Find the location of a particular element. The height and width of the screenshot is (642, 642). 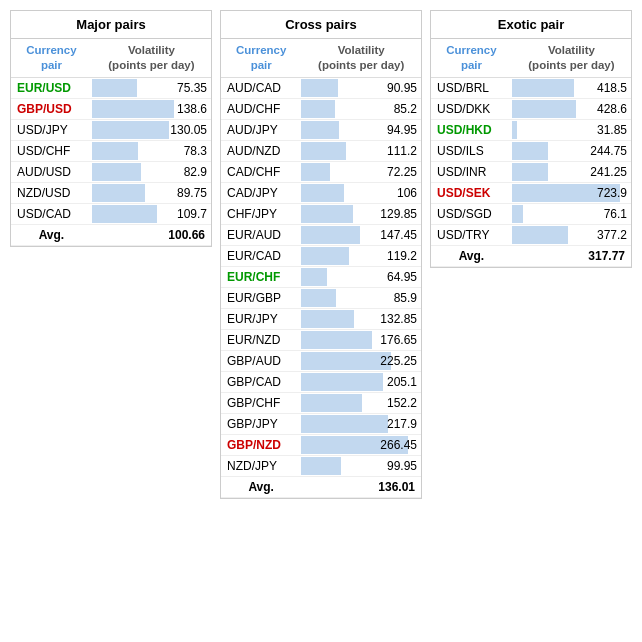

table-row: EUR/CHF64.95 is located at coordinates (321, 276).